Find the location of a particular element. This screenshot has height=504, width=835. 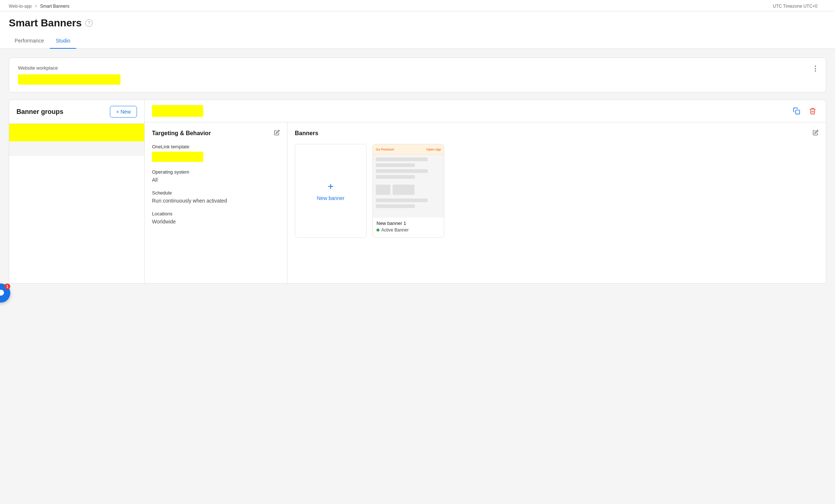

banner-mock-btn: Open App is located at coordinates (434, 149).